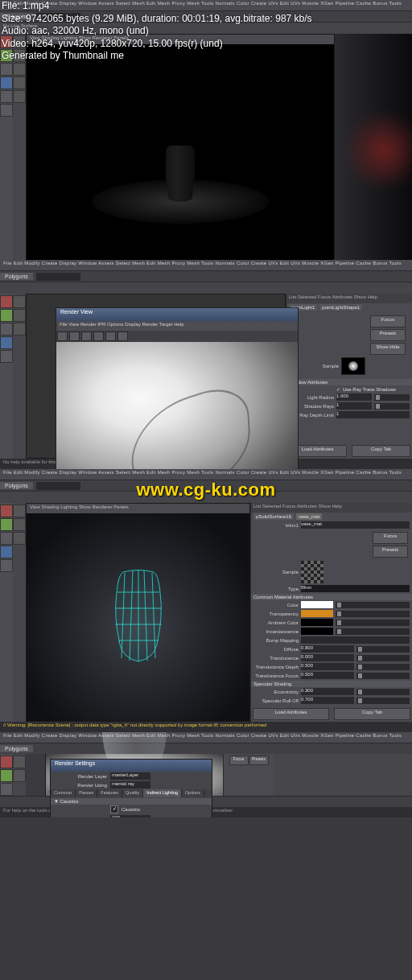  I want to click on tab-features: Features, so click(109, 793).